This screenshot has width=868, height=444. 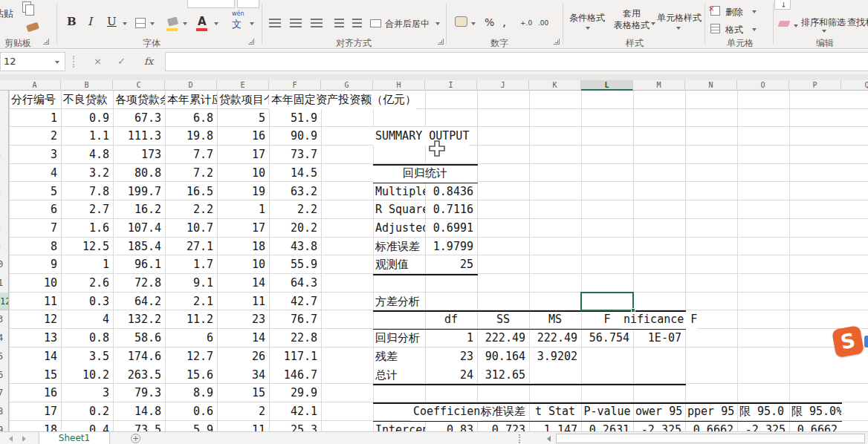 I want to click on cell-E18: 2, so click(x=243, y=411).